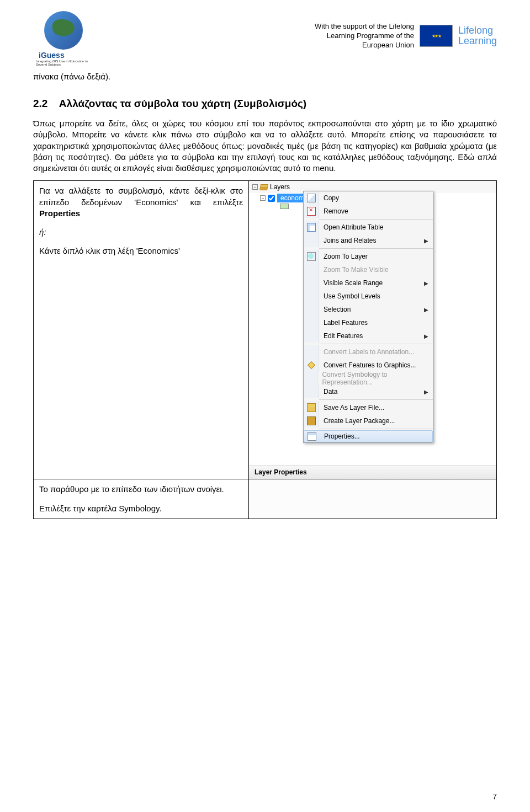 The height and width of the screenshot is (812, 530). Describe the element at coordinates (141, 196) in the screenshot. I see `row1-pre: Για να αλλάξετε το συμβολισμό, κάντε δεξ…` at that location.